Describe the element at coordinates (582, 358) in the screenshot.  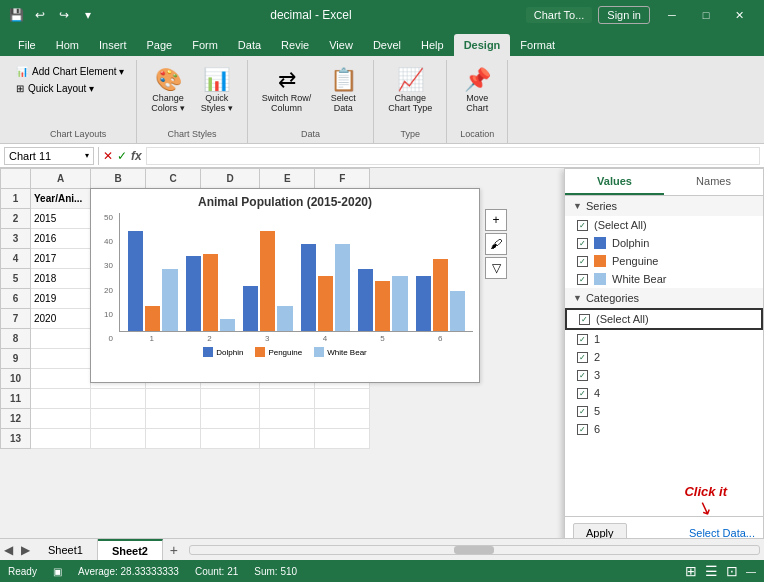
I see `cat-2-cb` at that location.